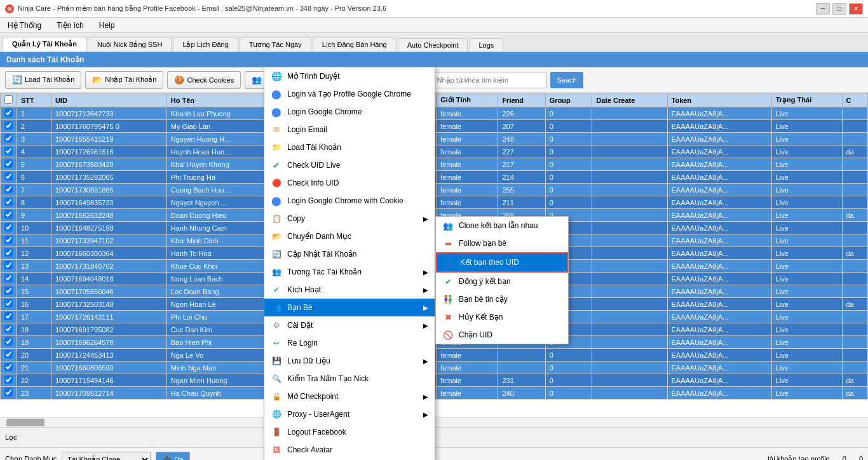 This screenshot has height=460, width=868. I want to click on search-btn: Seach, so click(567, 80).